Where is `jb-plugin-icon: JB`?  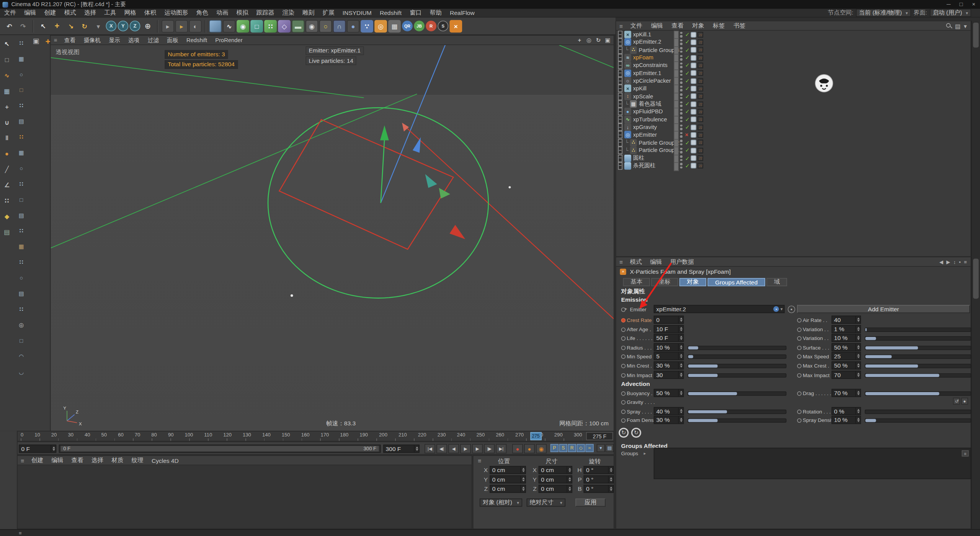
jb-plugin-icon: JB is located at coordinates (419, 26).